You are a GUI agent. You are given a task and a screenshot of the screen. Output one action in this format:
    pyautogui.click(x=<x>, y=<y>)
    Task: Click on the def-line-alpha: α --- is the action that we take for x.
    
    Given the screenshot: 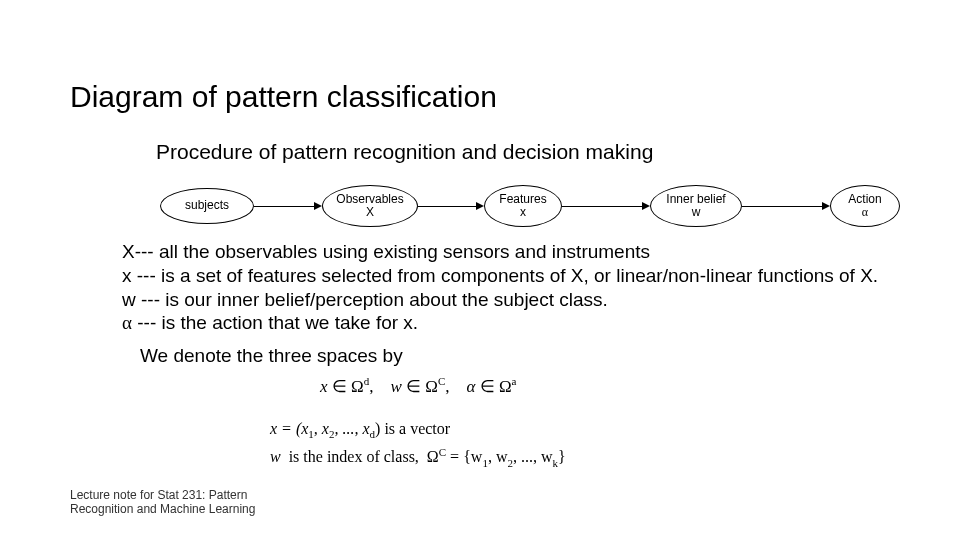 What is the action you would take?
    pyautogui.click(x=500, y=323)
    